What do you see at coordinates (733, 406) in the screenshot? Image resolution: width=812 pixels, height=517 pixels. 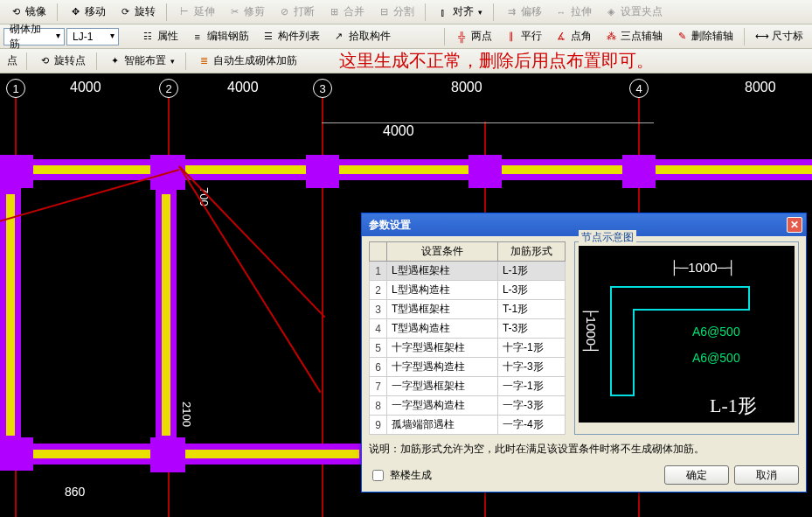 I see `legend-form-name: L-1形` at bounding box center [733, 406].